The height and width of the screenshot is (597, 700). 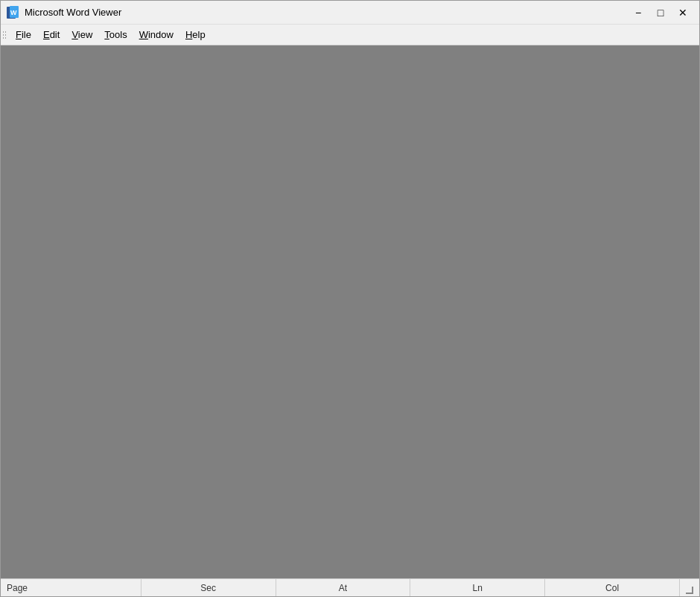 What do you see at coordinates (156, 34) in the screenshot?
I see `menu-window: Window` at bounding box center [156, 34].